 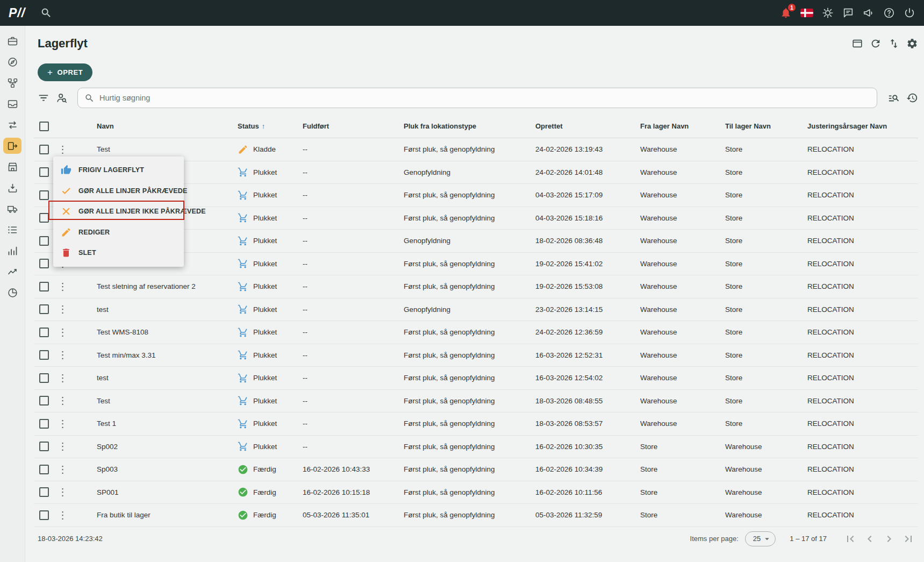 What do you see at coordinates (828, 13) in the screenshot?
I see `theme-sun-icon` at bounding box center [828, 13].